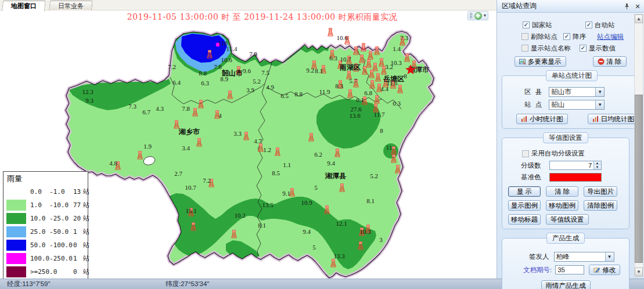  I want to click on checkbox-label: 显示站点名称, so click(551, 49).